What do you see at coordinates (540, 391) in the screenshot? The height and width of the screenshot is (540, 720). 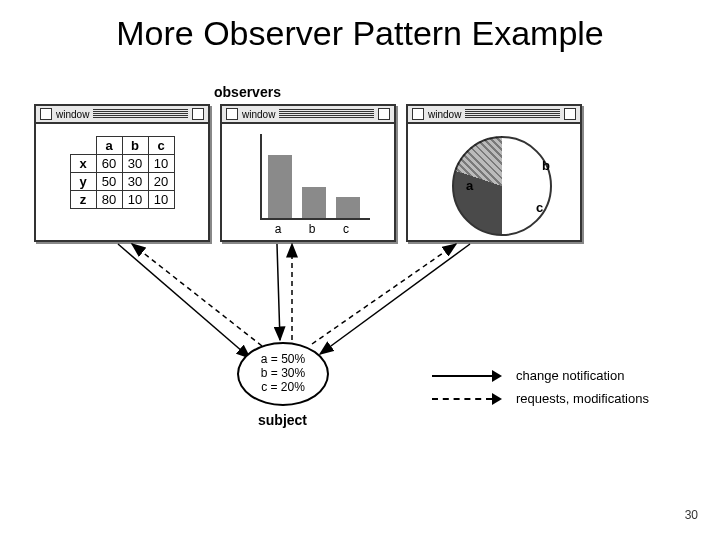 I see `legend: change notification requests, modificati…` at bounding box center [540, 391].